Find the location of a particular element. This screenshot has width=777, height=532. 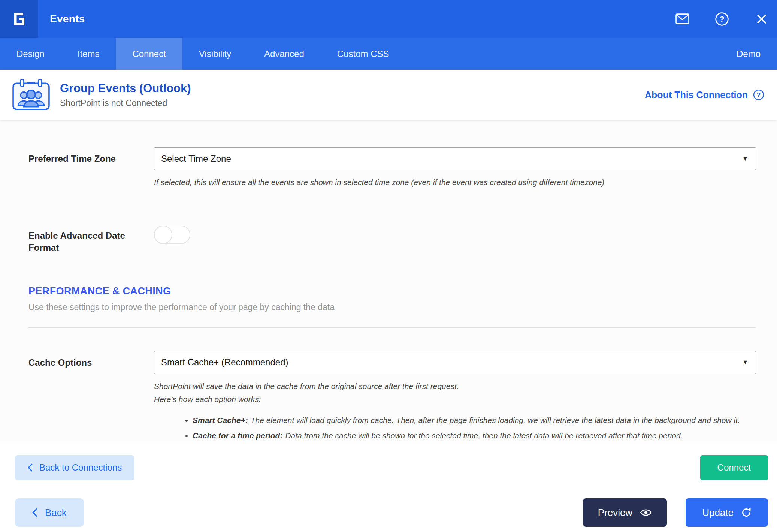

preferred-time-zone-row: Preferred Time Zone Select Time Zone ▼ I… is located at coordinates (392, 168).